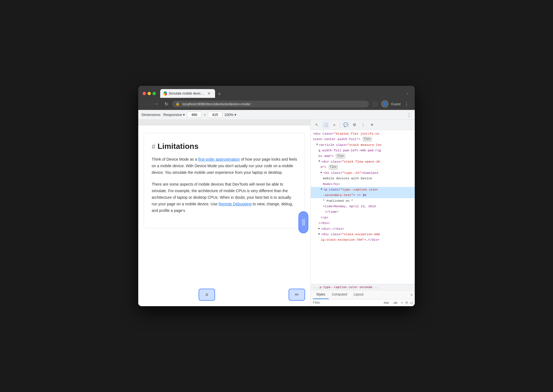 This screenshot has height=392, width=553. Describe the element at coordinates (385, 104) in the screenshot. I see `profile-button: 👤` at that location.